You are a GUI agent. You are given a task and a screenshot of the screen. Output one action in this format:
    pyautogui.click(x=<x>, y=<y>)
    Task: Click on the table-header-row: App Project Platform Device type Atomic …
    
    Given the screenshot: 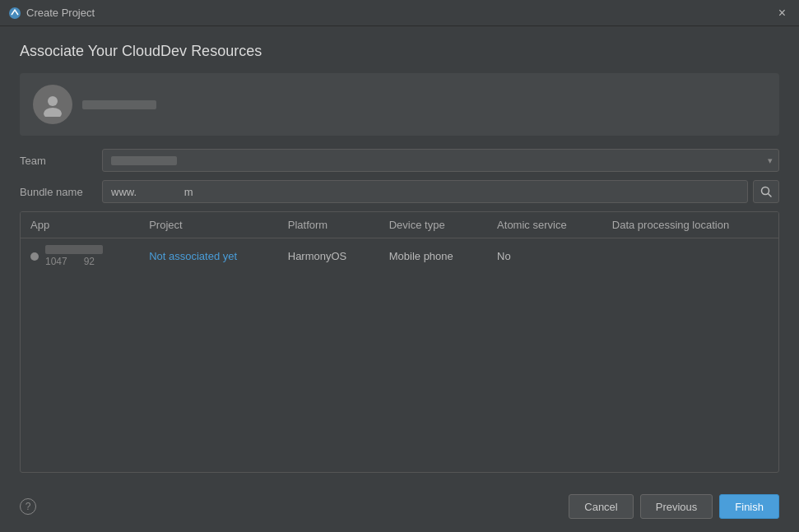 What is the action you would take?
    pyautogui.click(x=400, y=225)
    